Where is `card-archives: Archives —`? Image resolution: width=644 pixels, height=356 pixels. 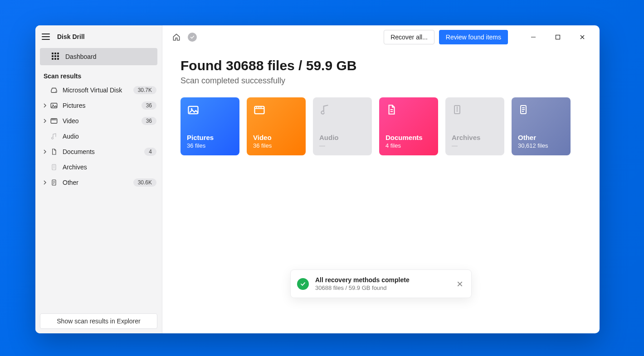
card-archives: Archives — is located at coordinates (475, 126).